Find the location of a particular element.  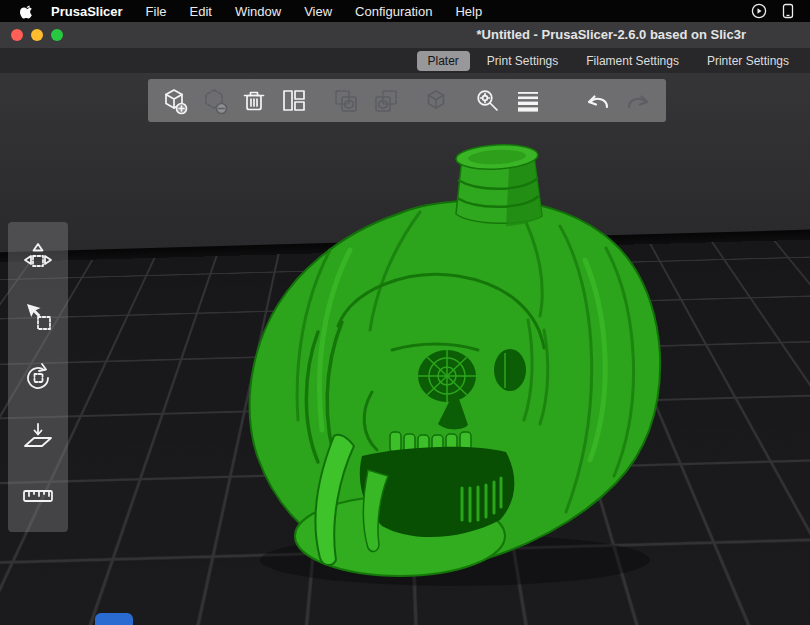

menu-item-window: Window is located at coordinates (258, 12).